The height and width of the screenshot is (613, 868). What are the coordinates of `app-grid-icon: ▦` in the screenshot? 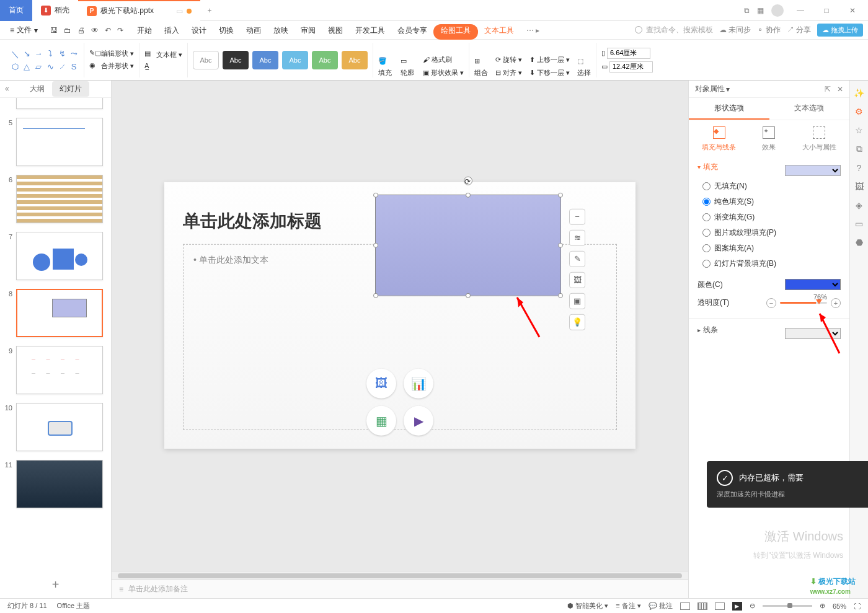 It's located at (760, 11).